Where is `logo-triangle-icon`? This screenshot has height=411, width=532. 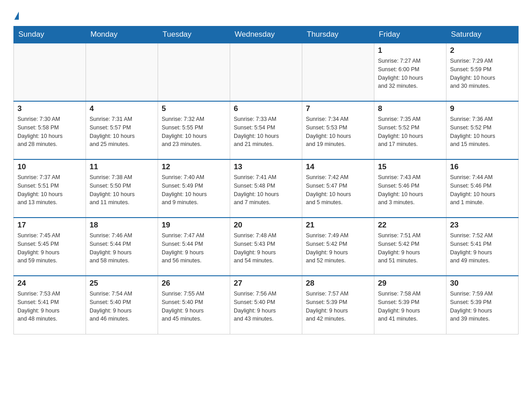
logo-triangle-icon is located at coordinates (17, 16).